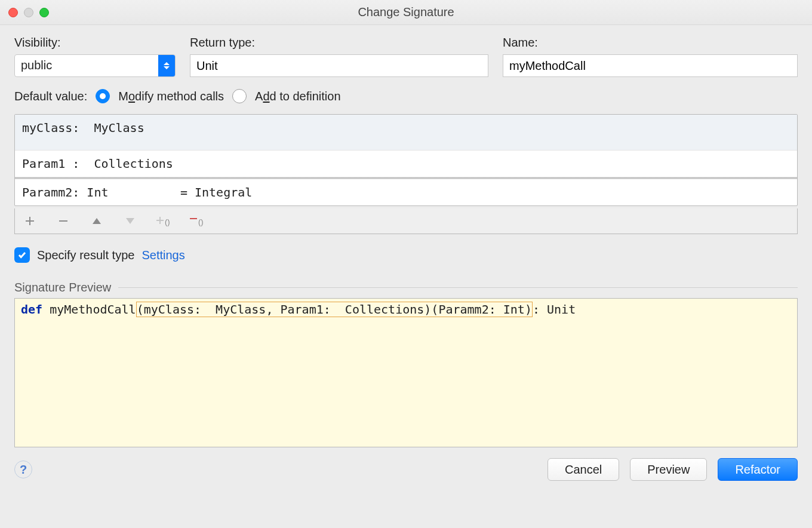 This screenshot has width=812, height=528. What do you see at coordinates (95, 56) in the screenshot?
I see `visibility-field: Visibility: public` at bounding box center [95, 56].